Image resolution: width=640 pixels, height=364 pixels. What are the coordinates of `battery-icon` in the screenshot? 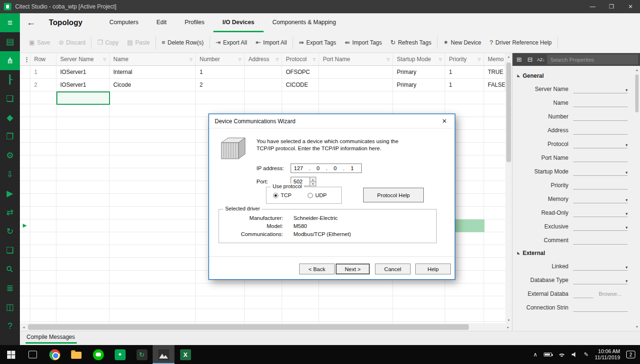 It's located at (548, 355).